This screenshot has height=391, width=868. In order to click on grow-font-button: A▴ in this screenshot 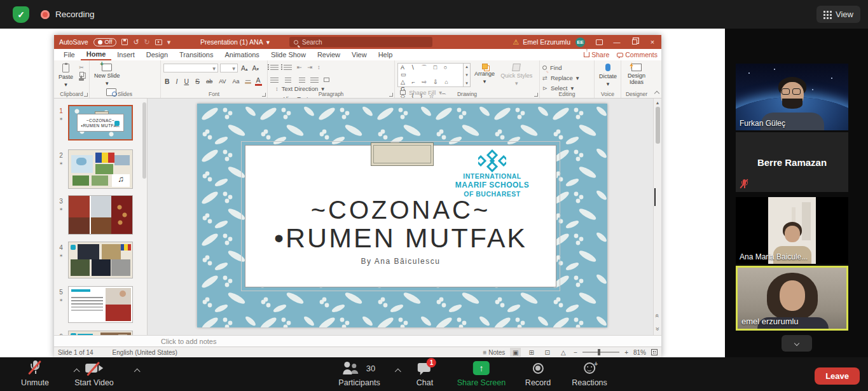, I will do `click(244, 68)`.